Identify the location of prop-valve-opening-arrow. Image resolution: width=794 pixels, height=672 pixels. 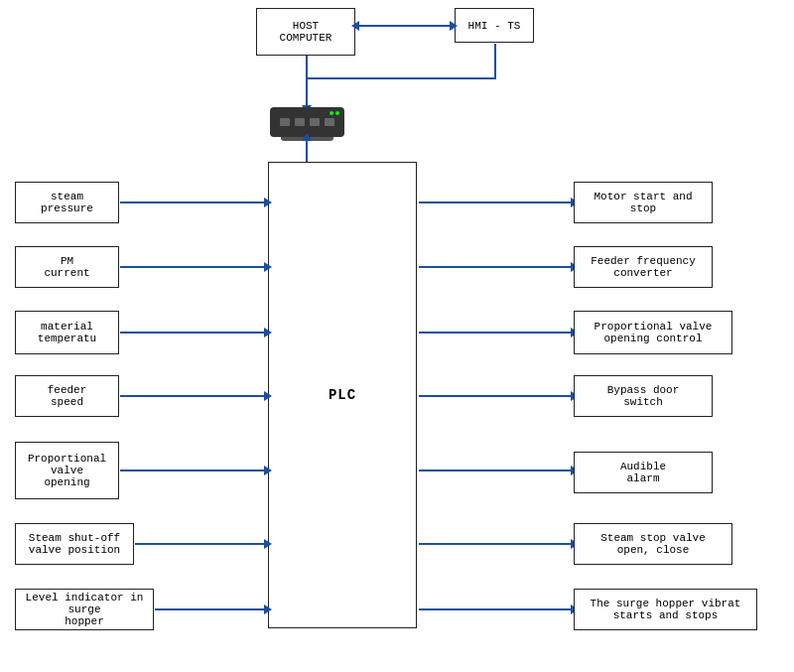
(193, 470).